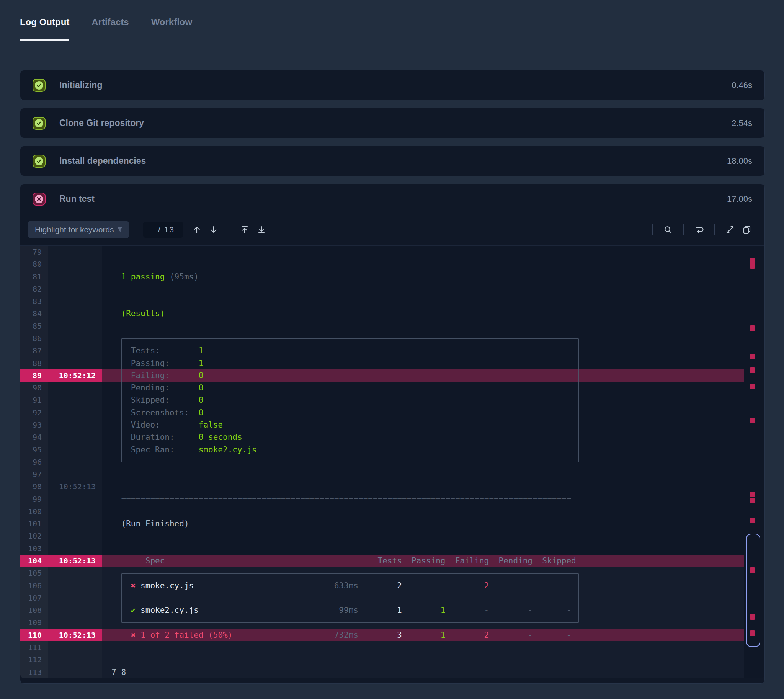 Image resolution: width=784 pixels, height=699 pixels. What do you see at coordinates (34, 610) in the screenshot?
I see `line-number: 108` at bounding box center [34, 610].